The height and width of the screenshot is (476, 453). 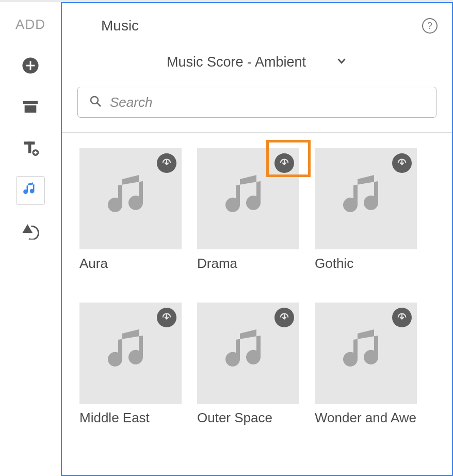 What do you see at coordinates (30, 149) in the screenshot?
I see `text-add-icon` at bounding box center [30, 149].